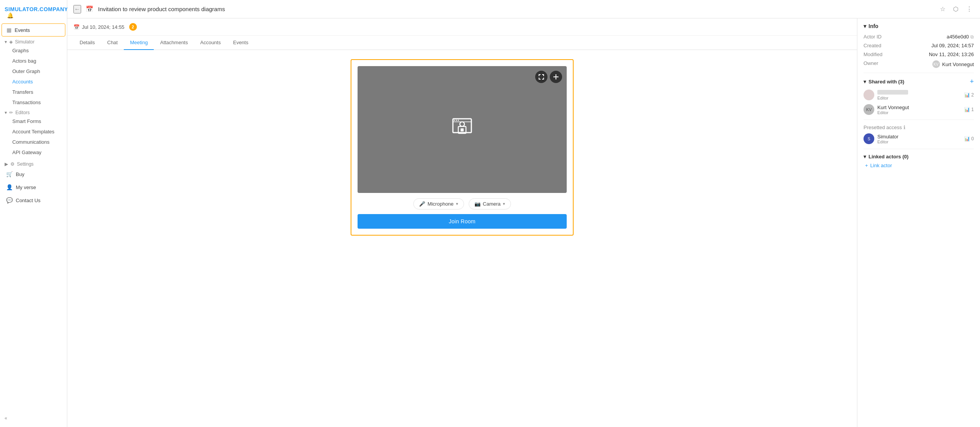 Image resolution: width=980 pixels, height=427 pixels. Describe the element at coordinates (33, 131) in the screenshot. I see `sidebar-item-account-templates: Account Templates` at that location.